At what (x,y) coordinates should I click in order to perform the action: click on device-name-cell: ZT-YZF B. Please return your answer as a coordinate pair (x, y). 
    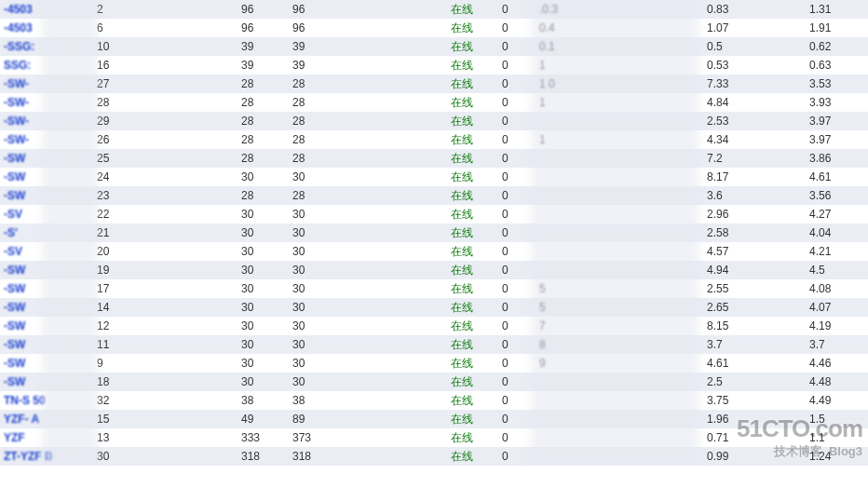
    Looking at the image, I should click on (47, 456).